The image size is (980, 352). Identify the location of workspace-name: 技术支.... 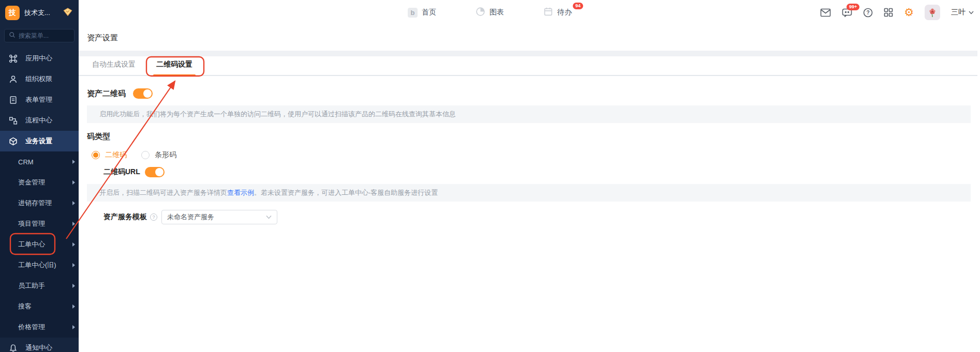
(41, 13).